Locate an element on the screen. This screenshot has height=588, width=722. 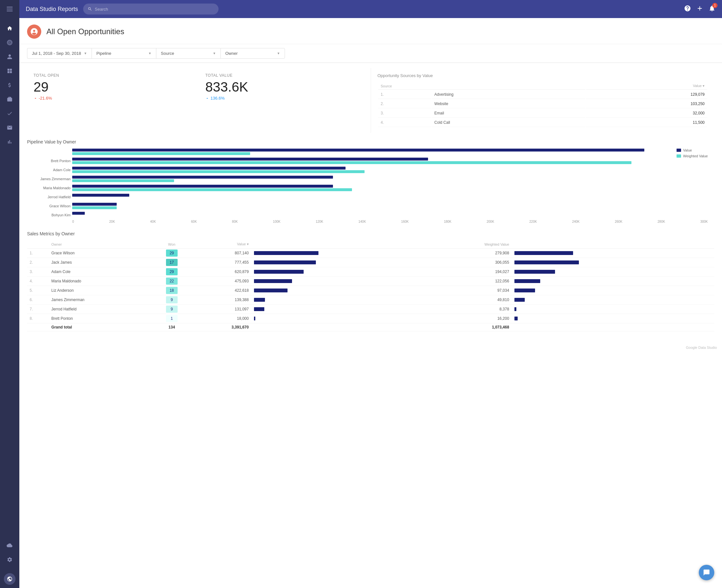
bar-row: Bohyun Kim is located at coordinates (390, 215).